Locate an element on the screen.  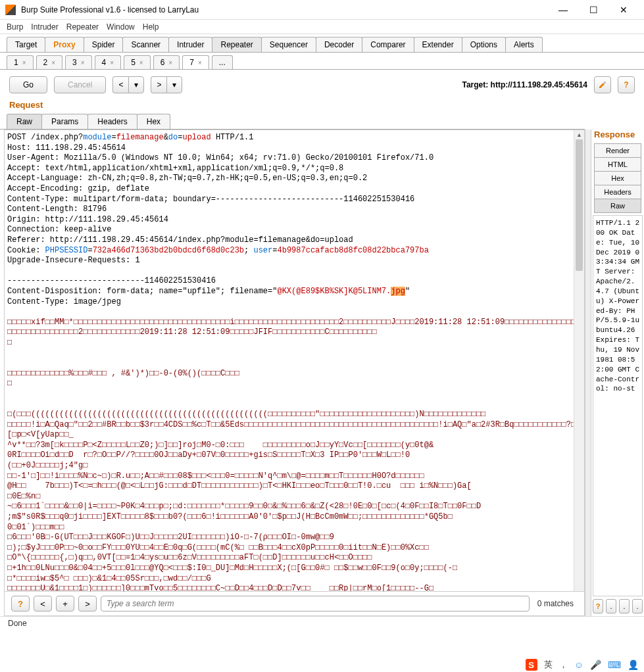
menu-help: Help is located at coordinates (151, 27).